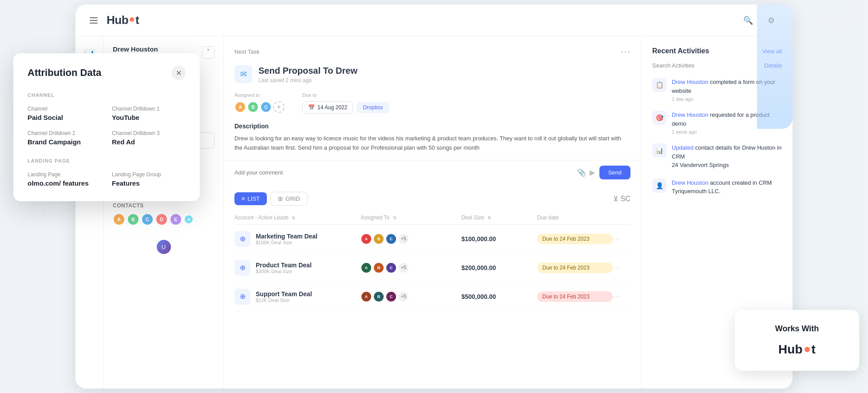 The width and height of the screenshot is (868, 393). I want to click on user-avatar: U, so click(164, 247).